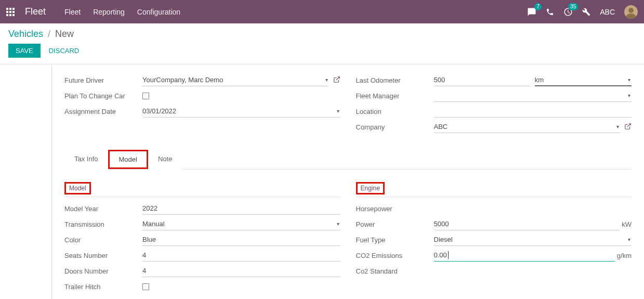  What do you see at coordinates (103, 209) in the screenshot?
I see `model-year-label: Model Year` at bounding box center [103, 209].